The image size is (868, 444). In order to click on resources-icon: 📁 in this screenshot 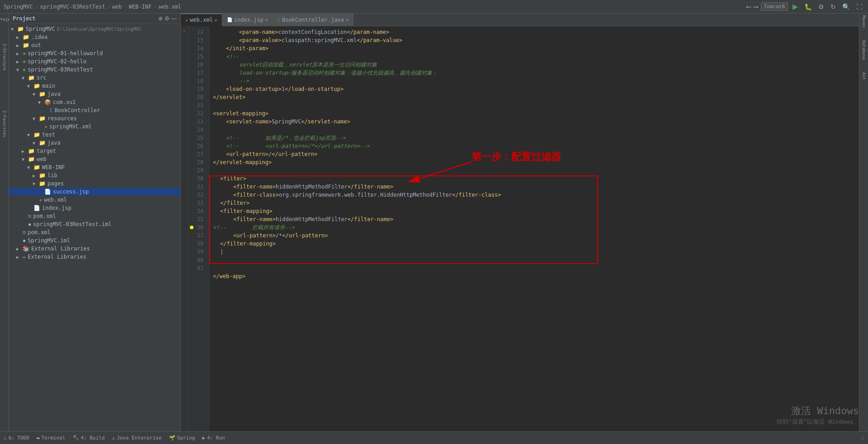, I will do `click(42, 118)`.